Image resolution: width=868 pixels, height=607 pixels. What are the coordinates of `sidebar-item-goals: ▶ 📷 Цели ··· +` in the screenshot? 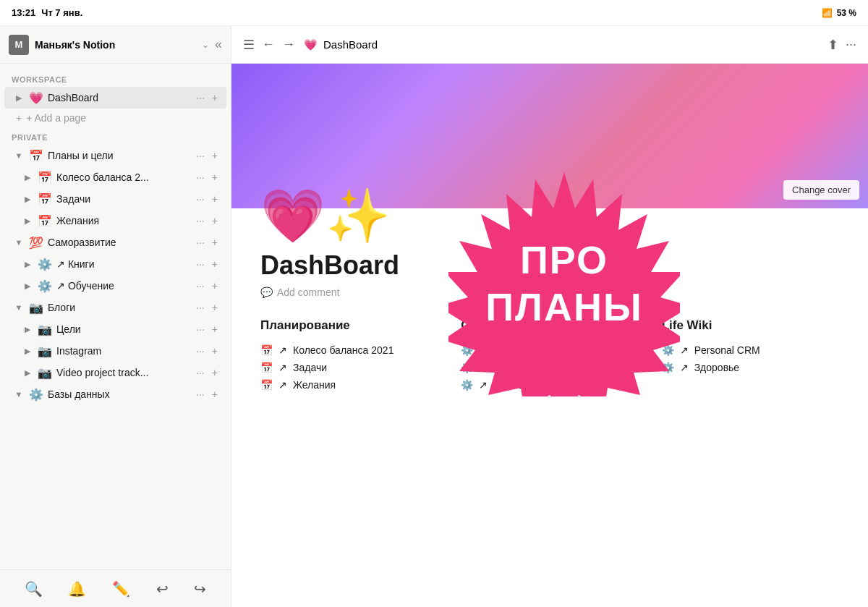 It's located at (116, 329).